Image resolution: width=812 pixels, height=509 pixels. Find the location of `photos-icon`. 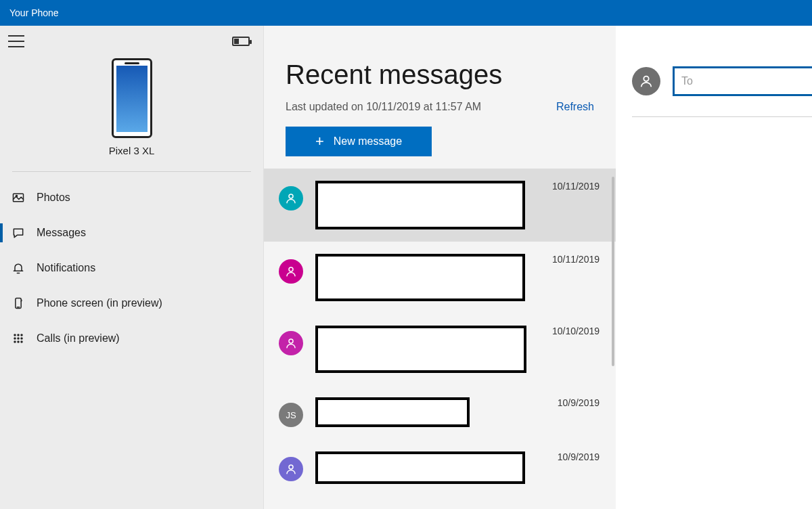

photos-icon is located at coordinates (18, 198).